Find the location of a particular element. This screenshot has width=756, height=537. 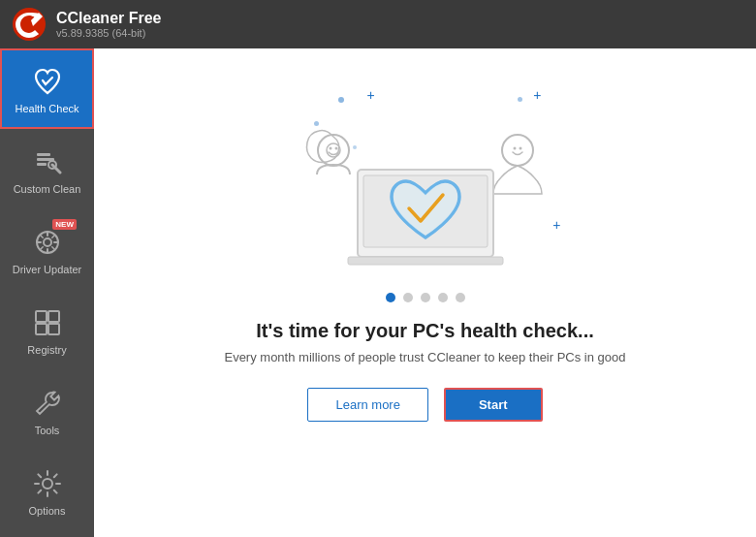

deco-plus-2: + is located at coordinates (537, 95).